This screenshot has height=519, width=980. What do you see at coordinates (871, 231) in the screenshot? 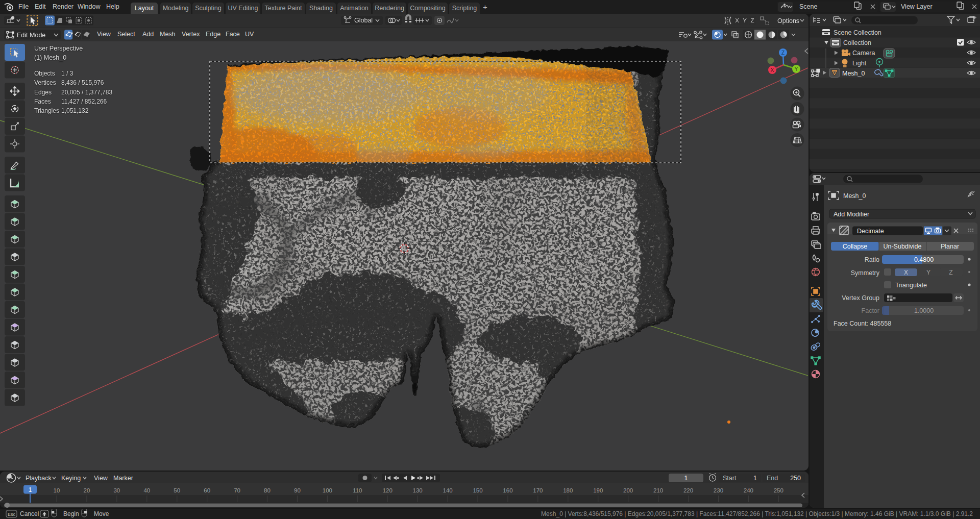
I see `svg-text: Decimate` at bounding box center [871, 231].